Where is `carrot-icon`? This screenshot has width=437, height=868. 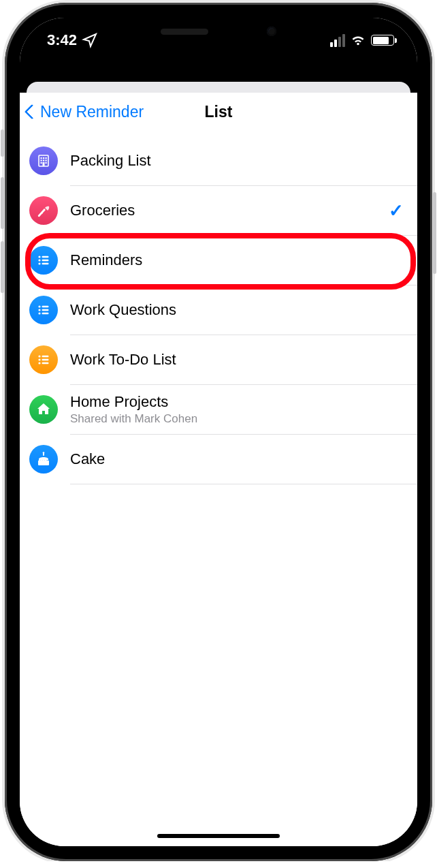
carrot-icon is located at coordinates (44, 211).